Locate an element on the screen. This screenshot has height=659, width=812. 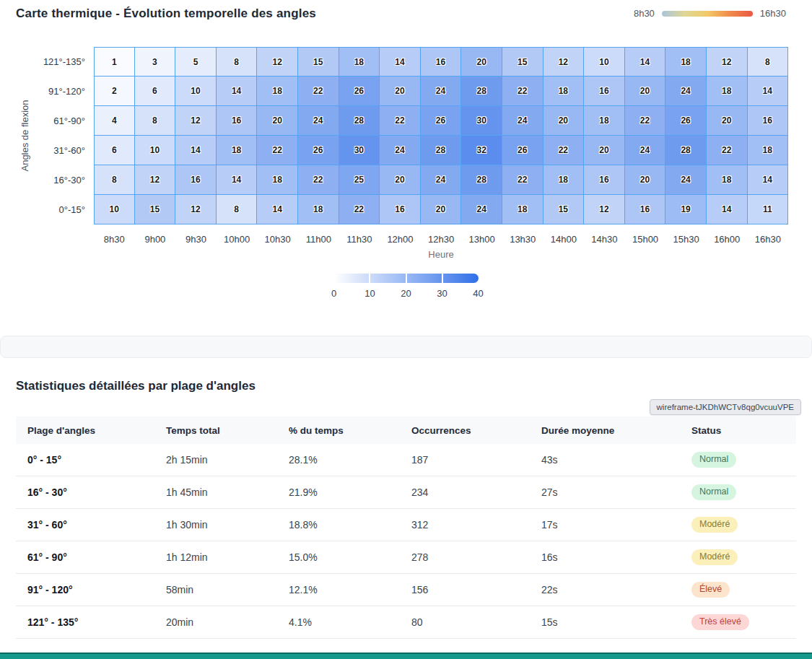
heatmap-cell: 5 is located at coordinates (196, 62).